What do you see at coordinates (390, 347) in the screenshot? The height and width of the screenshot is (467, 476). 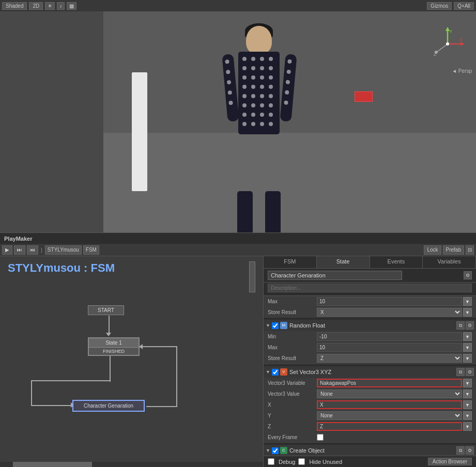 I see `max-input` at bounding box center [390, 347].